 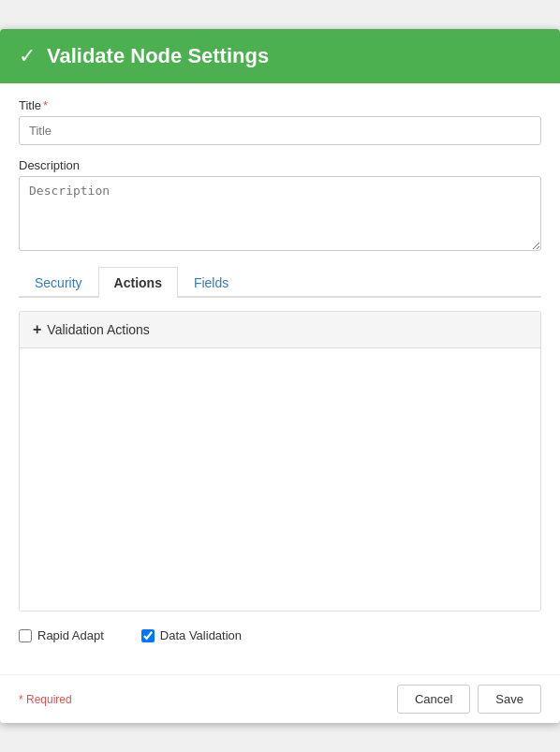 I want to click on plus-icon: +, so click(x=37, y=330).